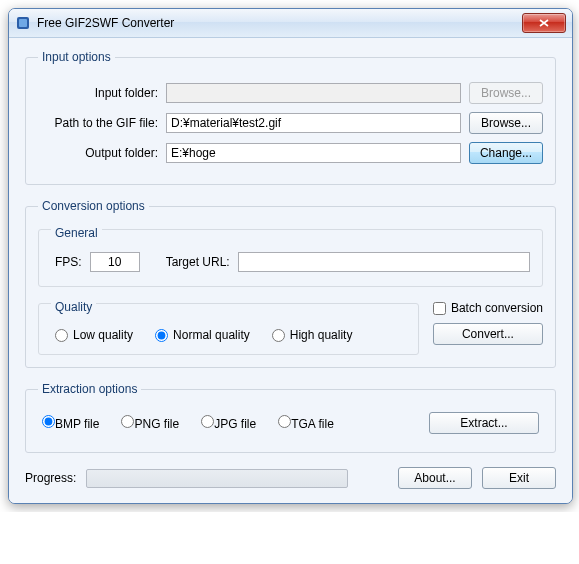  What do you see at coordinates (544, 23) in the screenshot?
I see `close-button` at bounding box center [544, 23].